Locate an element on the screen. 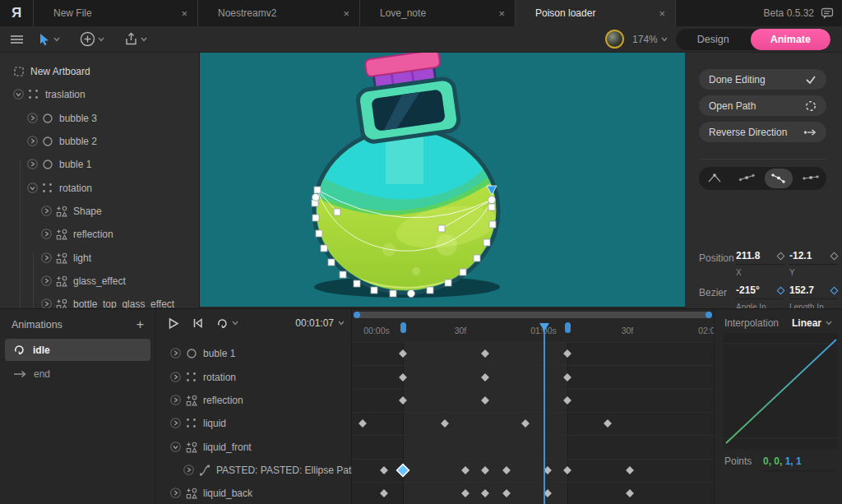 This screenshot has width=842, height=504. timeline-track-buble-1: buble 1 is located at coordinates (254, 354).